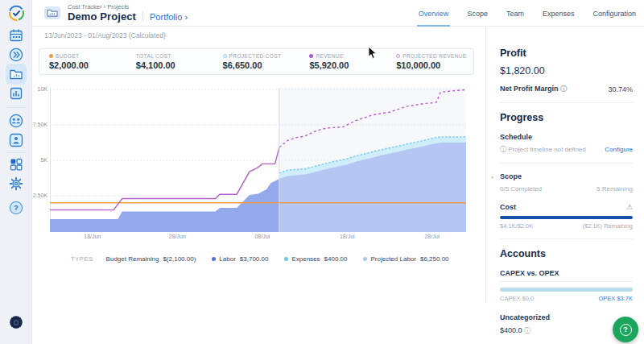 The height and width of the screenshot is (344, 644). I want to click on projected-cost-value: $6,650.00, so click(262, 65).